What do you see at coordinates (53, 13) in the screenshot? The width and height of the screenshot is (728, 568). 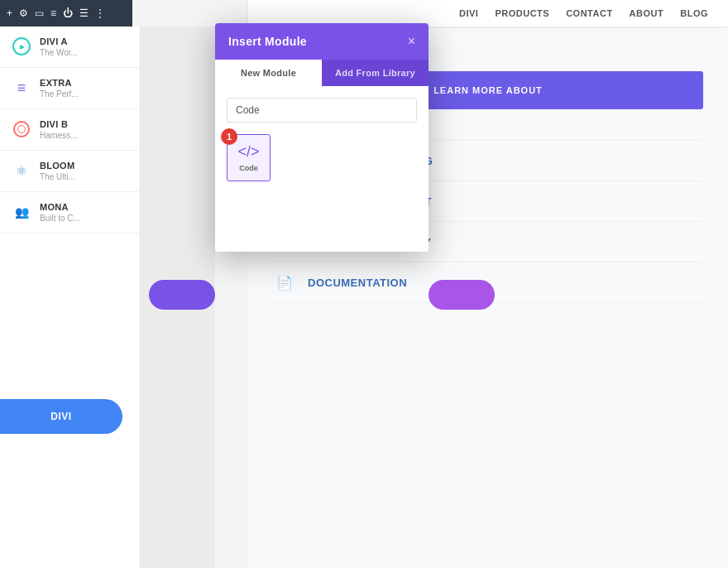 I see `module-icon: ≡` at bounding box center [53, 13].